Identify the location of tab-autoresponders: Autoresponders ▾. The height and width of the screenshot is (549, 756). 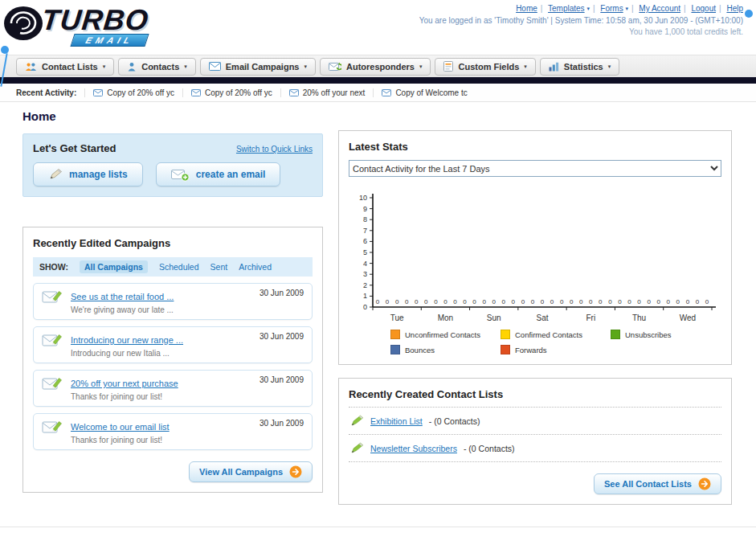
(375, 67).